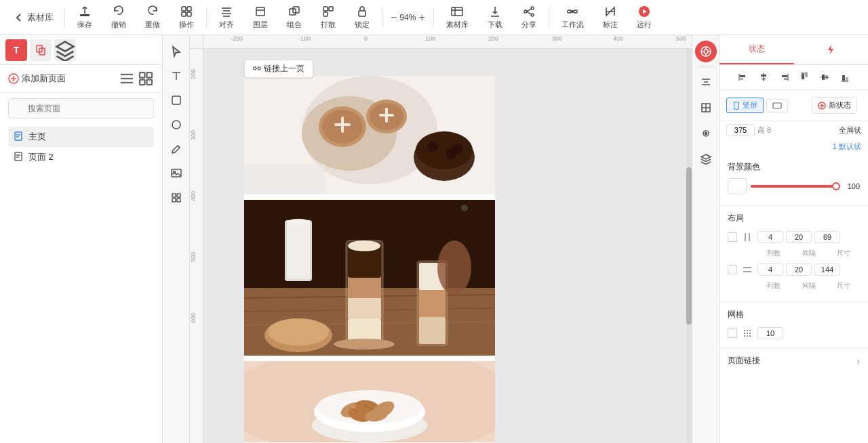 Image resolution: width=868 pixels, height=443 pixels. What do you see at coordinates (260, 18) in the screenshot?
I see `frame-button: 围层` at bounding box center [260, 18].